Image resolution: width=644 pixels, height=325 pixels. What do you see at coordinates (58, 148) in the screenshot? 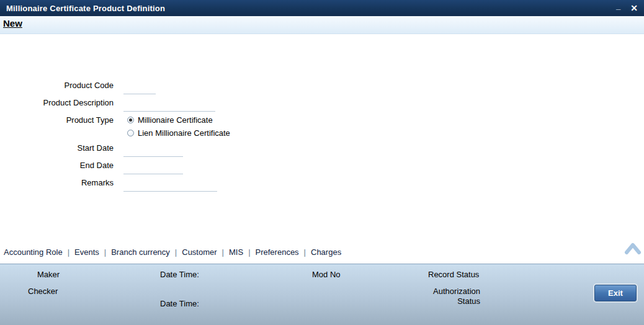
I see `start-date-label: Start Date` at bounding box center [58, 148].